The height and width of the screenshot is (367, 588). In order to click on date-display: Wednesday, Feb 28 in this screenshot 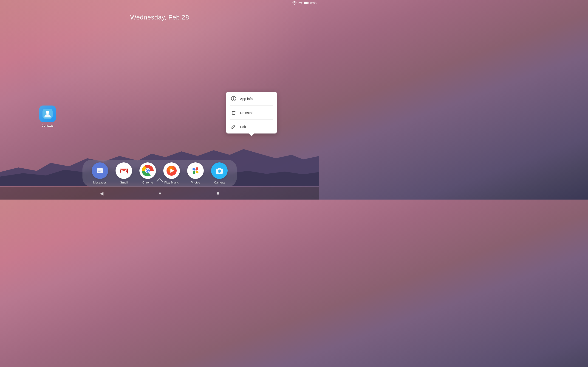, I will do `click(160, 17)`.